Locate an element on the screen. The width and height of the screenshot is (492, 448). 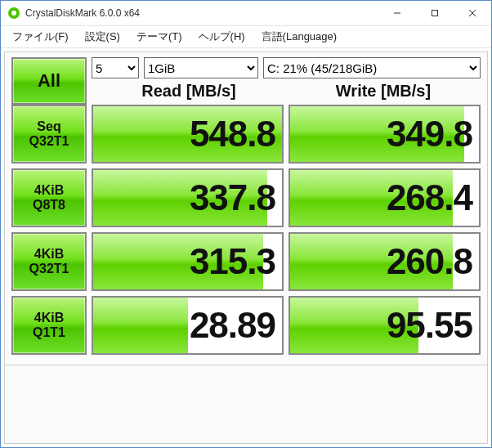
app-icon is located at coordinates (14, 13).